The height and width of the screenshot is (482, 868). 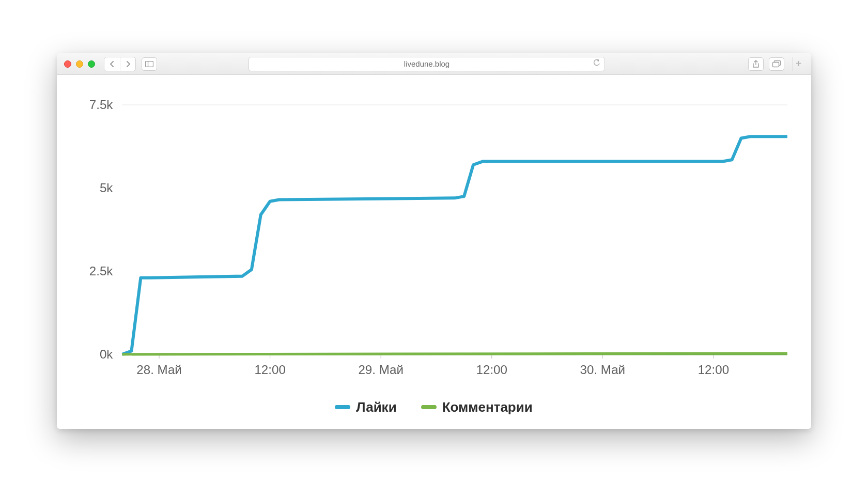 I want to click on back-button, so click(x=112, y=64).